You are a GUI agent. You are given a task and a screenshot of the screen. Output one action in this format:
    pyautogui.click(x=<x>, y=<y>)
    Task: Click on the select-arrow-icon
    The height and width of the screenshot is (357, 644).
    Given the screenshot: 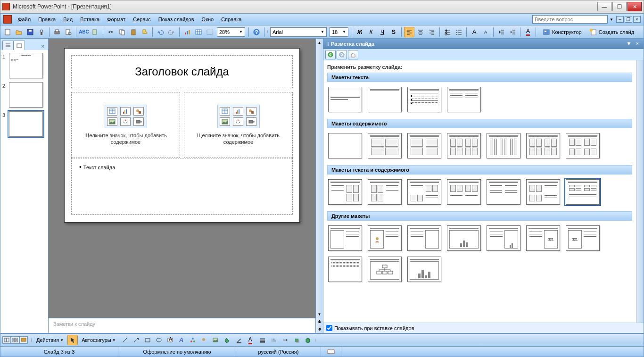 What is the action you would take?
    pyautogui.click(x=73, y=340)
    